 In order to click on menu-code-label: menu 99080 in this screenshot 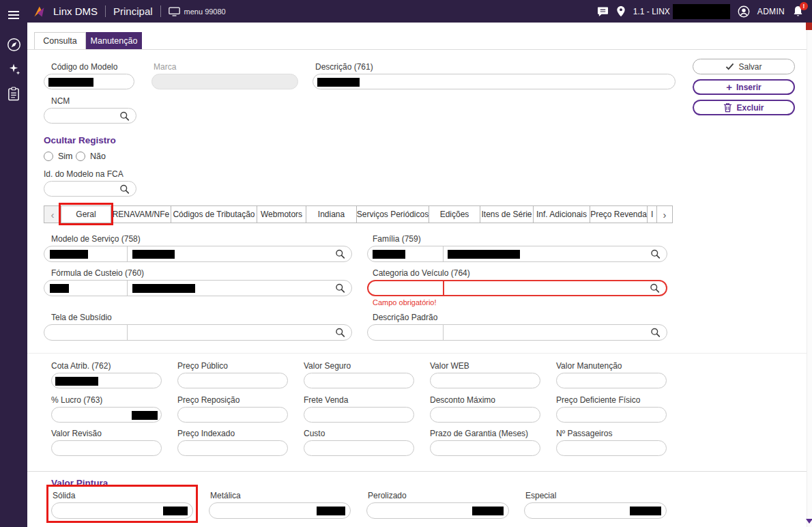, I will do `click(205, 12)`.